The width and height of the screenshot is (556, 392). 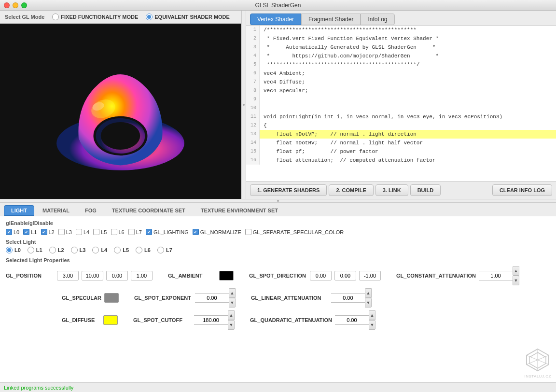 What do you see at coordinates (496, 276) in the screenshot?
I see `gl-constant-attn-input` at bounding box center [496, 276].